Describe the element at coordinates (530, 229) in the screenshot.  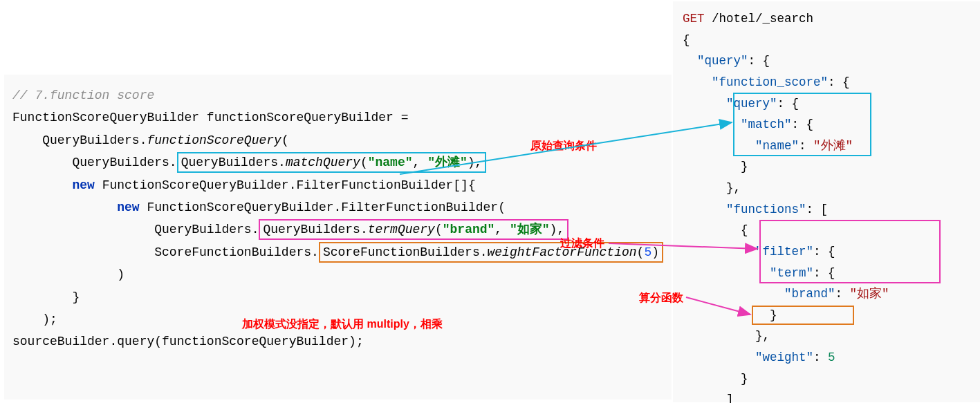
I see `string: "如家"` at that location.